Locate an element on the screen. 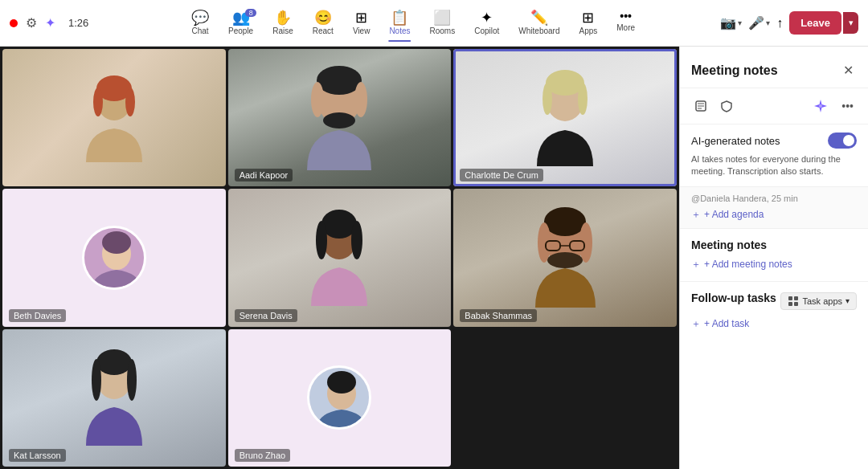 The height and width of the screenshot is (469, 868). kat-silhouette is located at coordinates (114, 398).